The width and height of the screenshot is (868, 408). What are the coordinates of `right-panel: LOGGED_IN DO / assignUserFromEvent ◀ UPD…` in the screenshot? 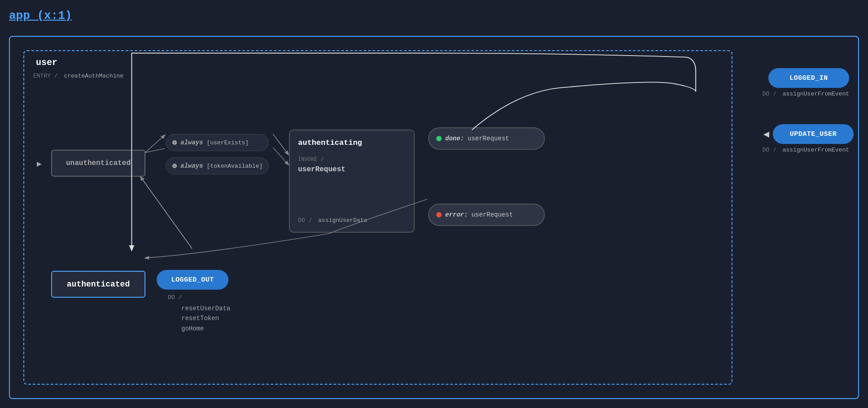 It's located at (795, 217).